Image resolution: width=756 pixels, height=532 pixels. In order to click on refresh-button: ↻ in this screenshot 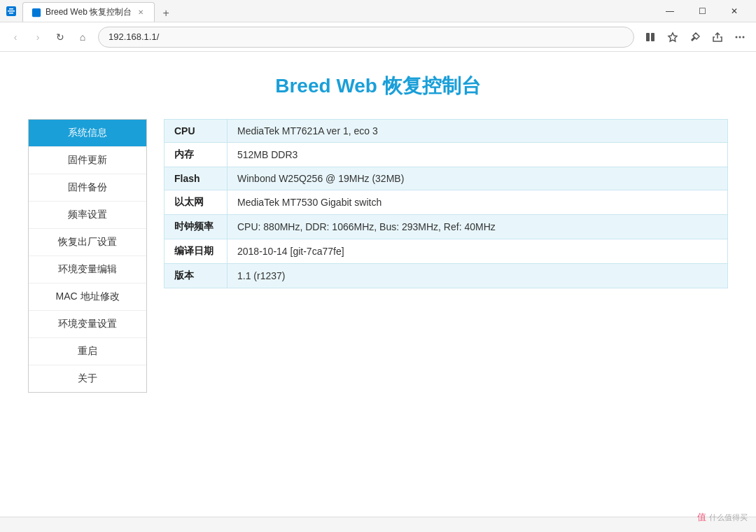, I will do `click(60, 37)`.